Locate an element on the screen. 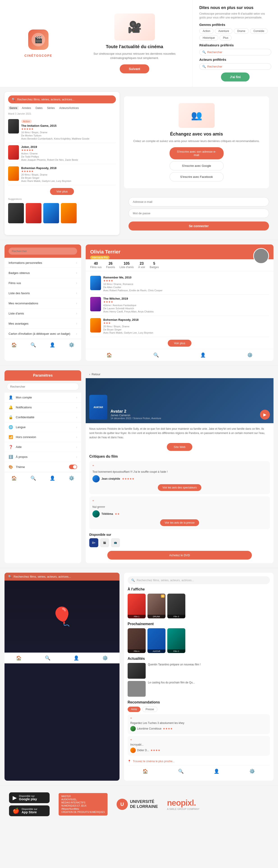 Image resolution: width=278 pixels, height=868 pixels. nav-search-feed: 🔍 is located at coordinates (48, 658).